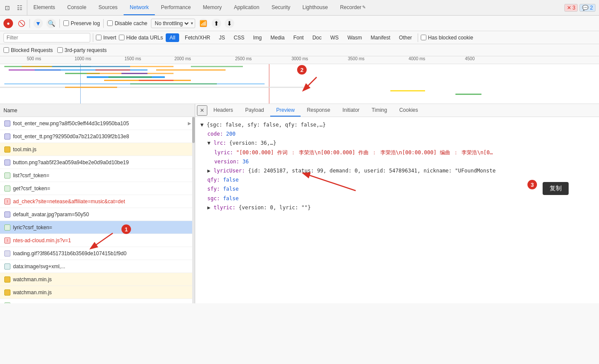 The height and width of the screenshot is (364, 599). I want to click on scrollbar-thumb, so click(193, 130).